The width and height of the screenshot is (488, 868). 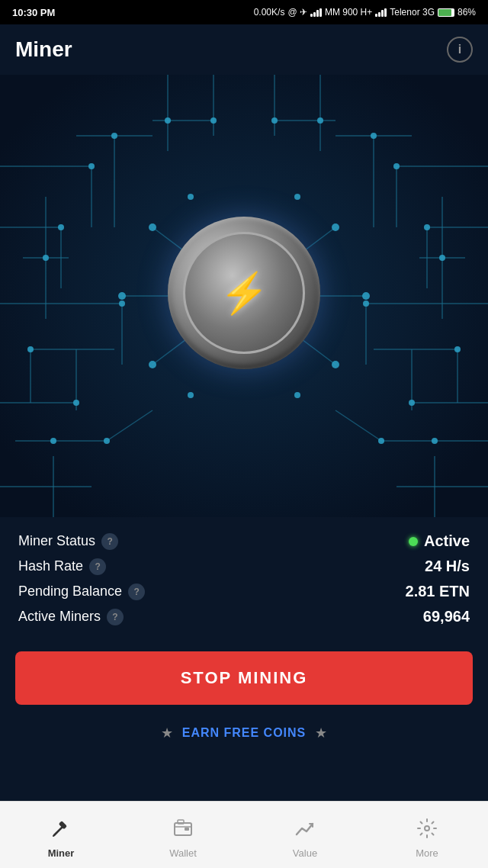 I want to click on battery-icon, so click(x=446, y=12).